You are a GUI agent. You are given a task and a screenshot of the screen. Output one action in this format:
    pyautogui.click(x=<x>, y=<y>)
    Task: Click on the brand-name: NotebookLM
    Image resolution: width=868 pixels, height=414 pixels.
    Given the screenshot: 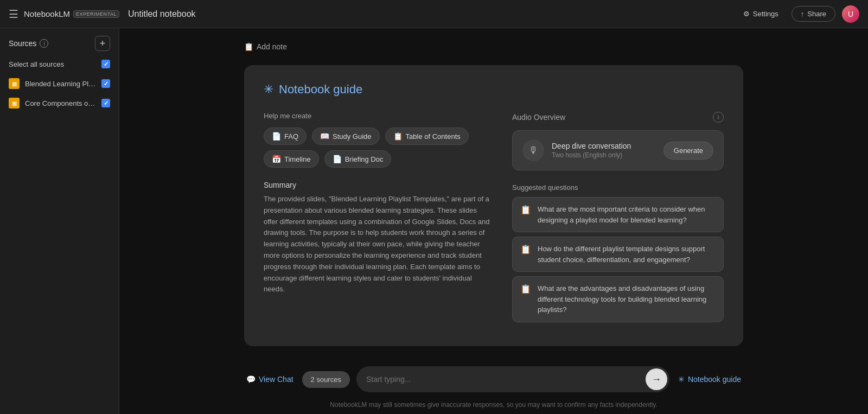 What is the action you would take?
    pyautogui.click(x=47, y=14)
    